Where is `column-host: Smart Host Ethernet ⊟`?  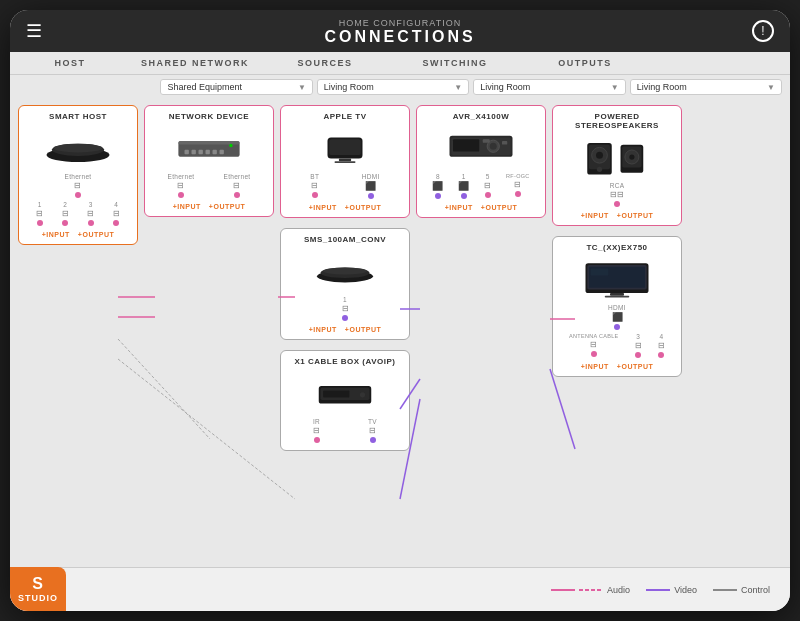 column-host: Smart Host Ethernet ⊟ is located at coordinates (78, 340).